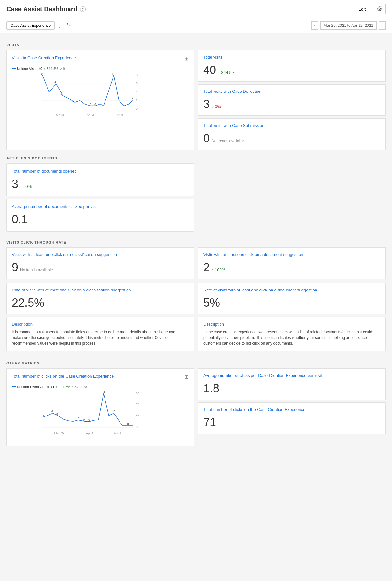 The image size is (392, 581). What do you see at coordinates (42, 74) in the screenshot?
I see `svg-text: 9` at bounding box center [42, 74].